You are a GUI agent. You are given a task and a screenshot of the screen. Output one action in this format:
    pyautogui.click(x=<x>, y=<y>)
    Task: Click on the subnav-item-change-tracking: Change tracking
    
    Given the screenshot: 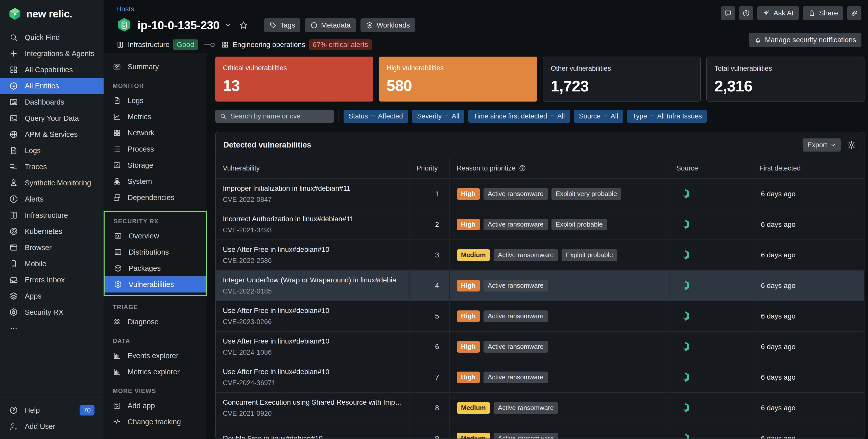 What is the action you would take?
    pyautogui.click(x=155, y=422)
    